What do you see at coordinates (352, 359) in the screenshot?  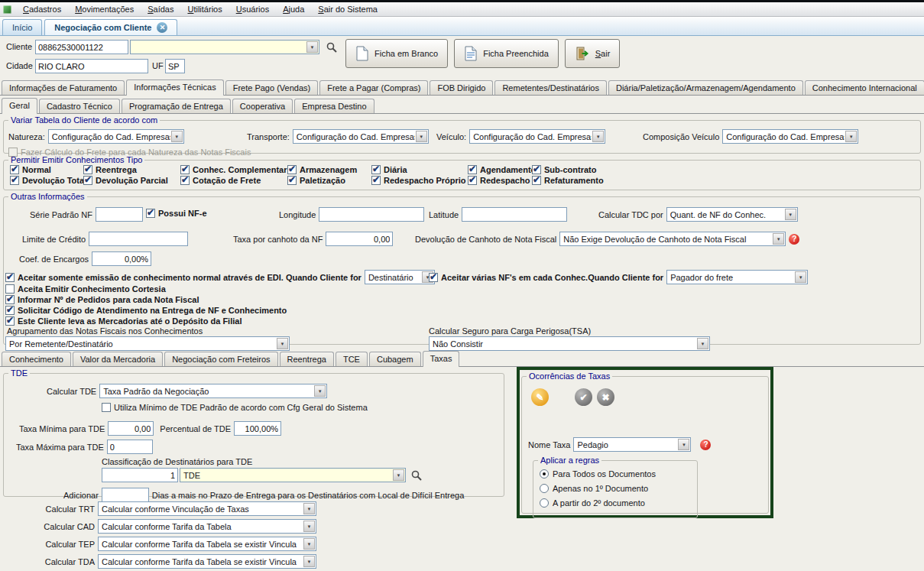 I see `tab-tce: TCE` at bounding box center [352, 359].